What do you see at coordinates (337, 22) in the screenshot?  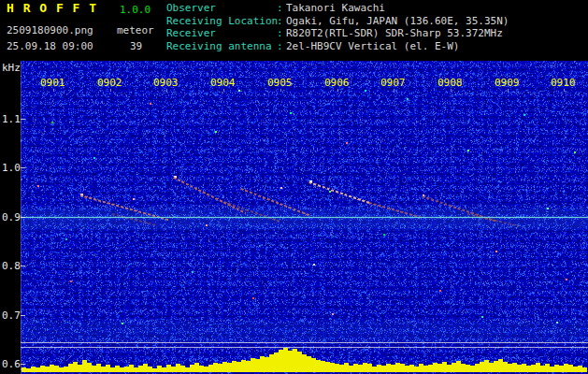 I see `info-row-location: Receiving Location:Ogaki, Gifu, JAPAN (1…` at bounding box center [337, 22].